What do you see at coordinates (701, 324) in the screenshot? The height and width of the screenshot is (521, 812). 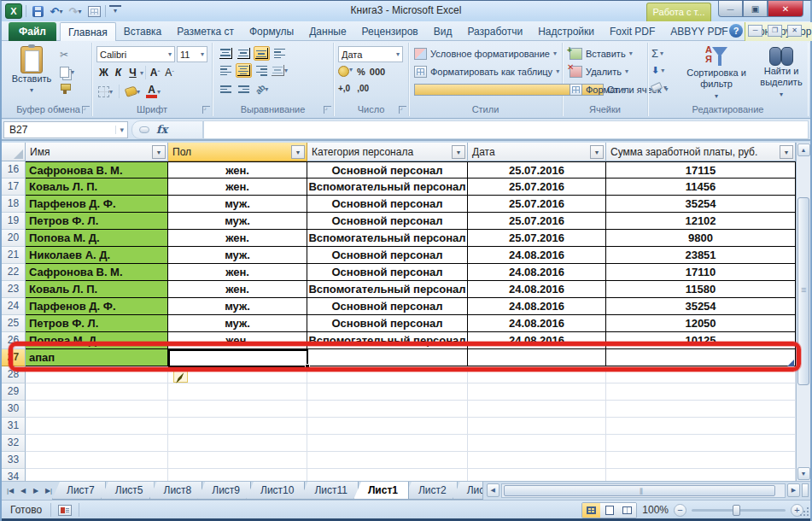 I see `cell-sum: 12050` at bounding box center [701, 324].